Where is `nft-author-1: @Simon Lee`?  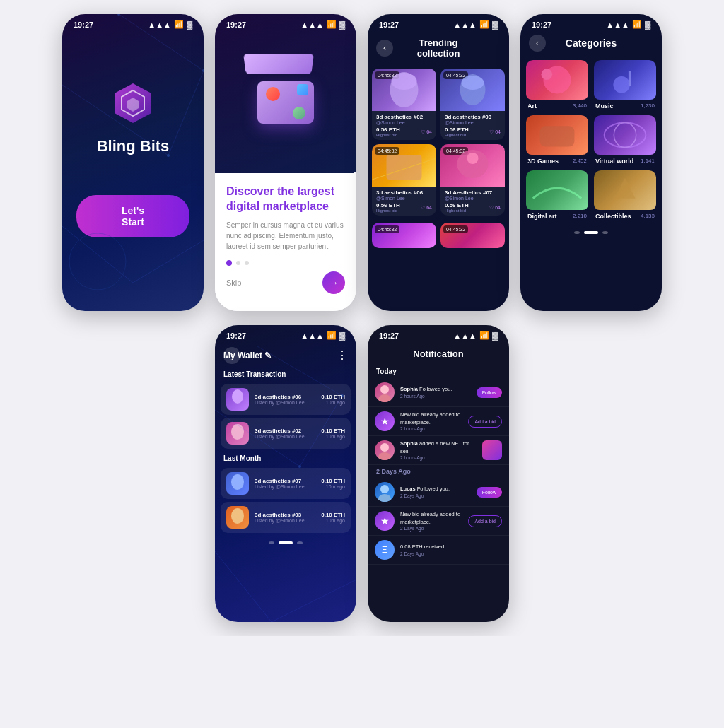 nft-author-1: @Simon Lee is located at coordinates (404, 123).